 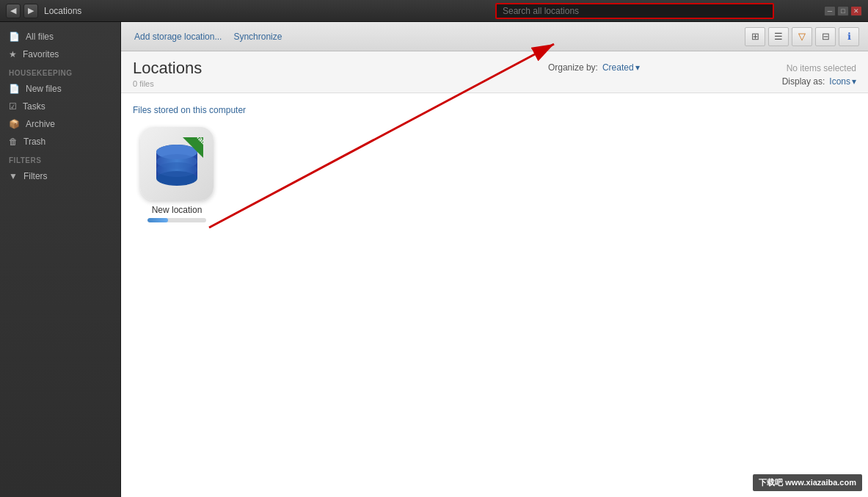 I want to click on back-icon: ◀, so click(x=13, y=10).